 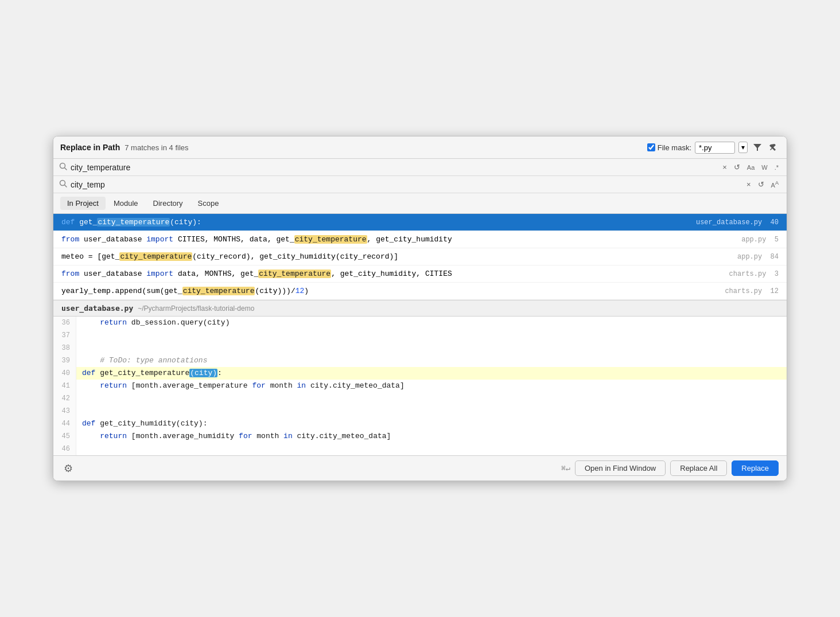 What do you see at coordinates (98, 308) in the screenshot?
I see `preview-filename: user_database.py` at bounding box center [98, 308].